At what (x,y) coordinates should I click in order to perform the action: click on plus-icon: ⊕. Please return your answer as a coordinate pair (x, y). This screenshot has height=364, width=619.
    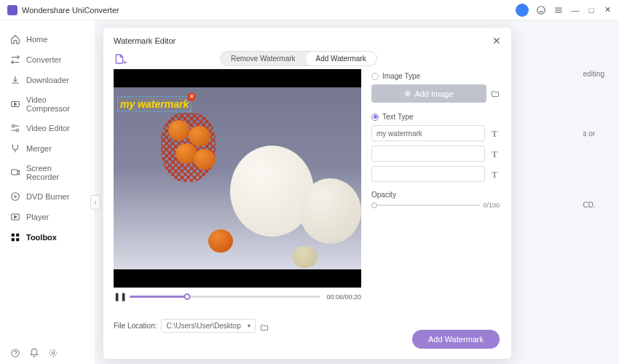
    Looking at the image, I should click on (408, 93).